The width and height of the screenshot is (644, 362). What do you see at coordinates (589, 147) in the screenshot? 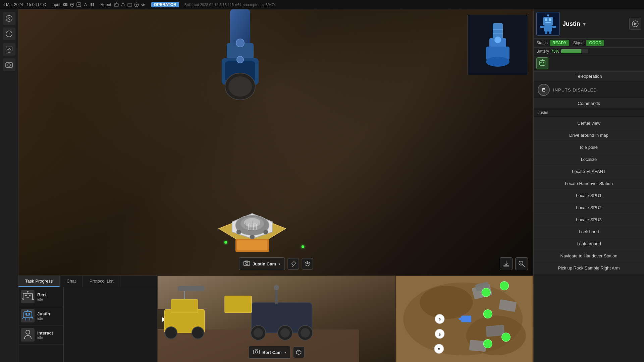
I see `cmd-idle-pose: Idle pose` at bounding box center [589, 147].